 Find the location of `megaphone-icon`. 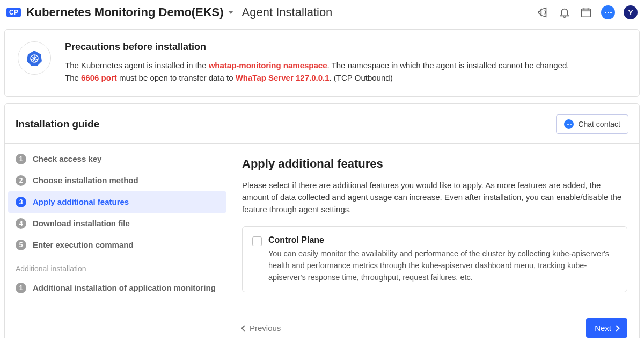

megaphone-icon is located at coordinates (543, 12).